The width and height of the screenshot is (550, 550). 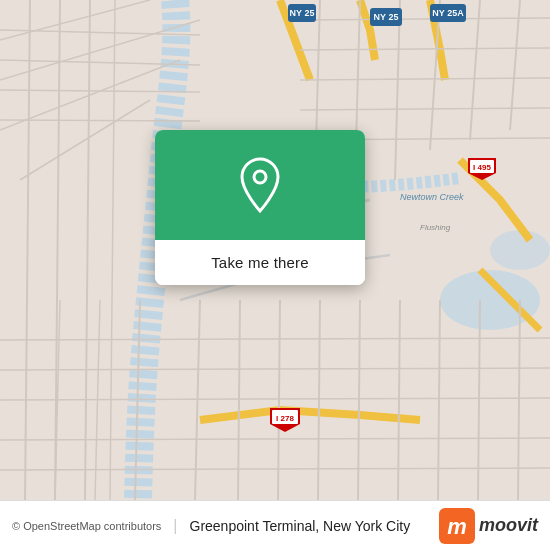 I want to click on location-title: Greenpoint Terminal, New York City, so click(x=300, y=526).